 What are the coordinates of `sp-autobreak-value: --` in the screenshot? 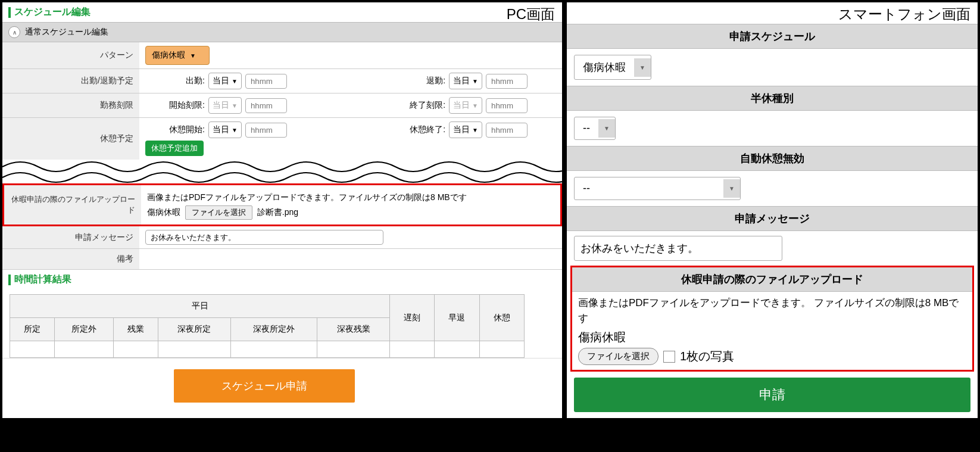 It's located at (649, 188).